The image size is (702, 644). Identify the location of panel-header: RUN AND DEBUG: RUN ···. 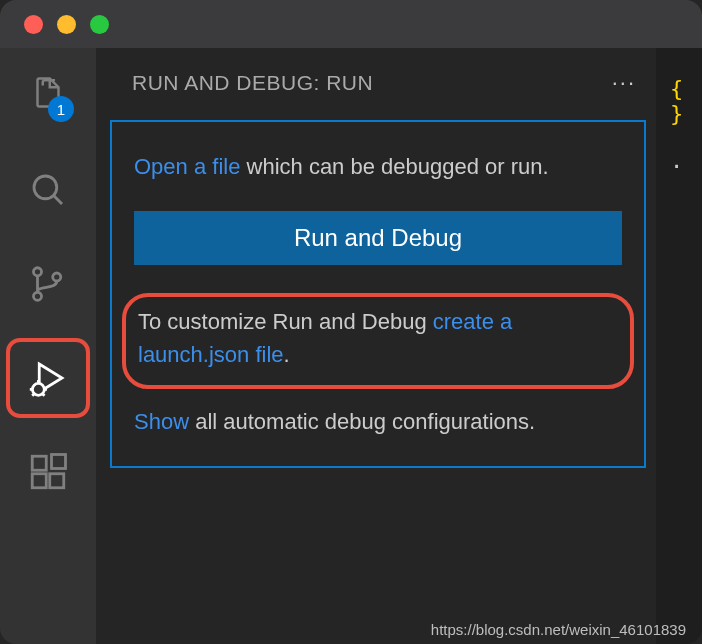
(376, 83).